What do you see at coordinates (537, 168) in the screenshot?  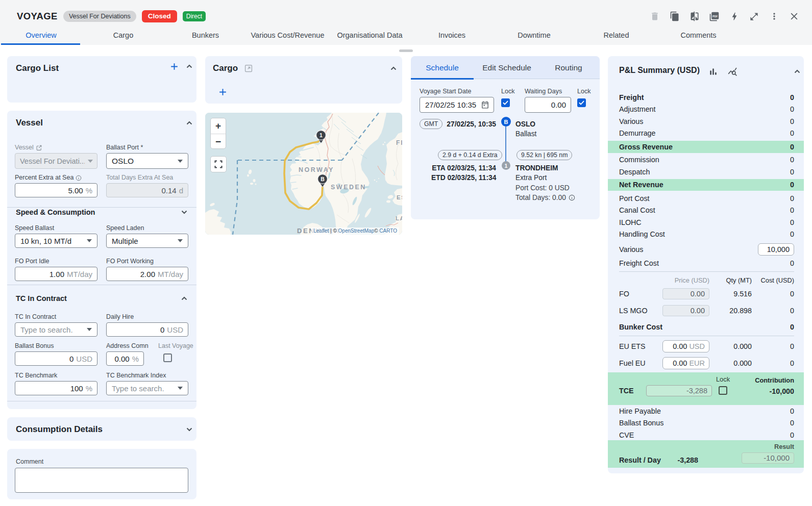 I see `destination-port: TRONDHEIM` at bounding box center [537, 168].